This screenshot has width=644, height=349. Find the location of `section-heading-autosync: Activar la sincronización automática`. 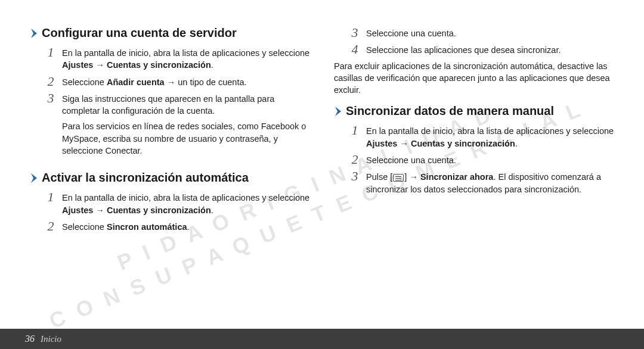

section-heading-autosync: Activar la sincronización automática is located at coordinates (170, 177).